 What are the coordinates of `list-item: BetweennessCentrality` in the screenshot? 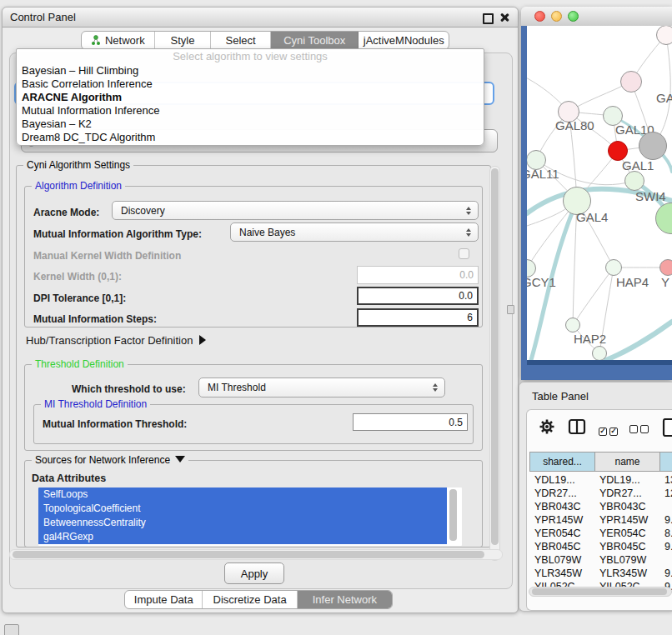 It's located at (243, 523).